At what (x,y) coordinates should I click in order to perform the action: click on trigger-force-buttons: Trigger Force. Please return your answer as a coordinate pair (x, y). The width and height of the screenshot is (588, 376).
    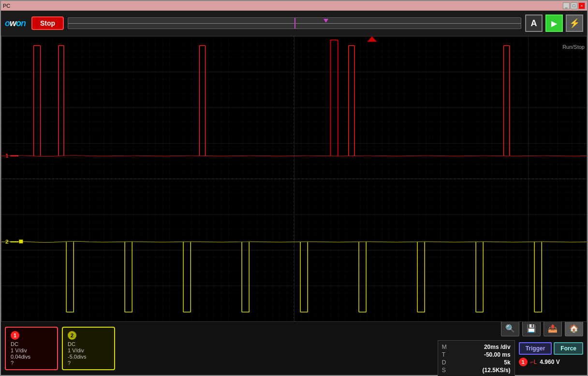
    Looking at the image, I should click on (551, 348).